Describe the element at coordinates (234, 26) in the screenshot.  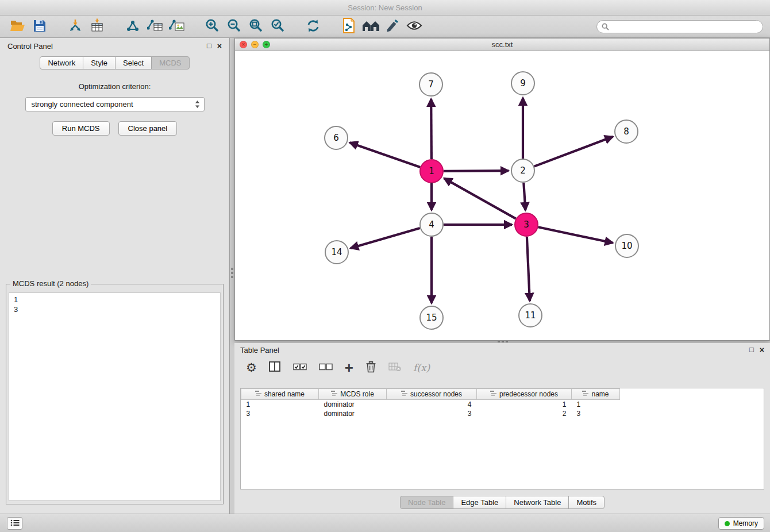
I see `zoom-out-icon` at that location.